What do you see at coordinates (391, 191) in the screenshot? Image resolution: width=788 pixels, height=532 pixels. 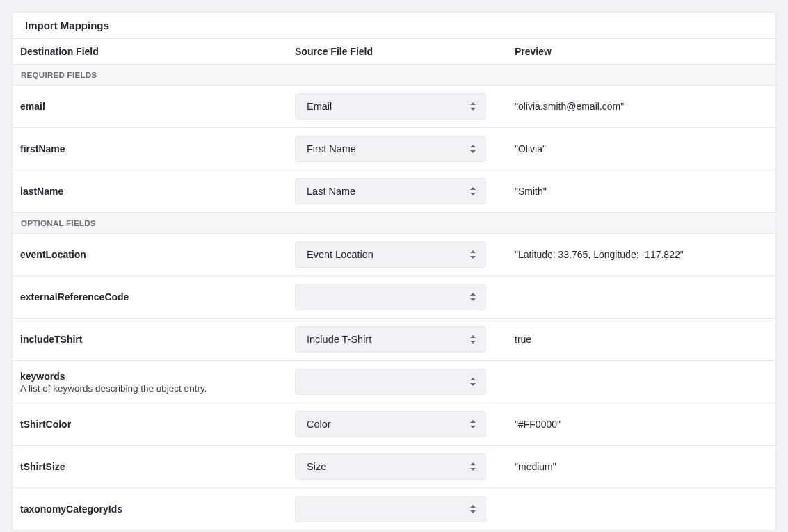 I see `source-field-select-lastname: Last Name` at bounding box center [391, 191].